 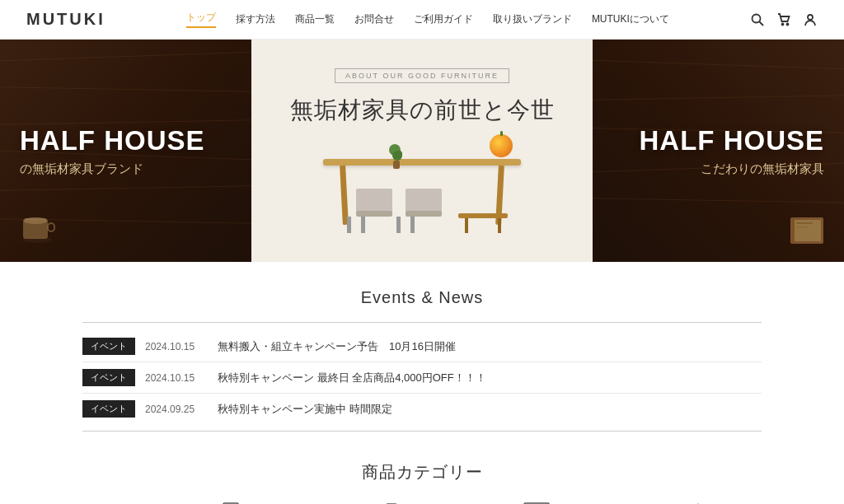 I want to click on hero-right-sub: こだわりの無垢材家具, so click(x=732, y=170).